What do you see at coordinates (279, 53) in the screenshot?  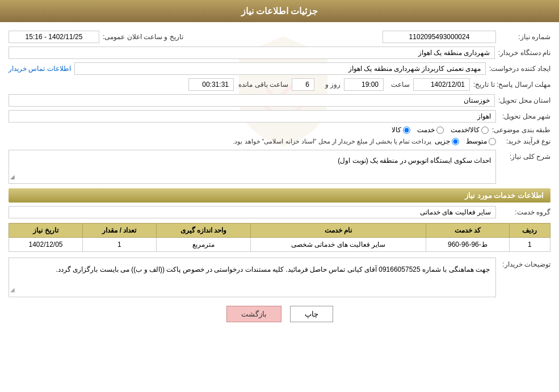 I see `buyer-org-row: نام دستگاه خریدار: شهرداری منطقه یک اهوا…` at bounding box center [279, 53].